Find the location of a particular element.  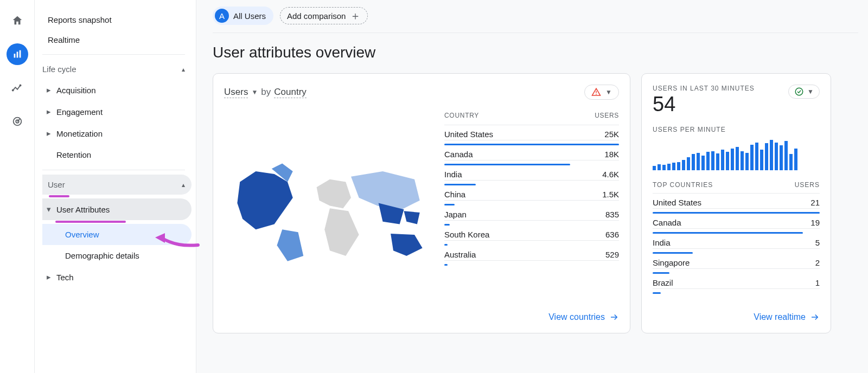

table-head-country: COUNTRY is located at coordinates (462, 115).